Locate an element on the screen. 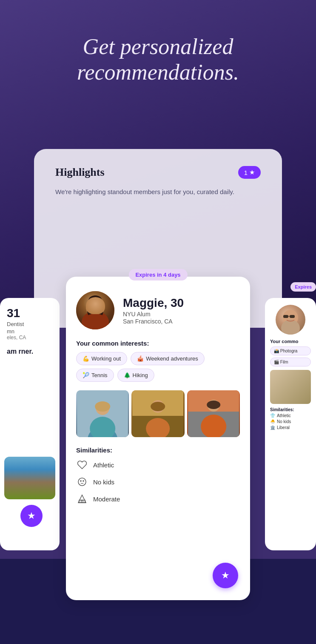  left-star-icon: ★ is located at coordinates (31, 516).